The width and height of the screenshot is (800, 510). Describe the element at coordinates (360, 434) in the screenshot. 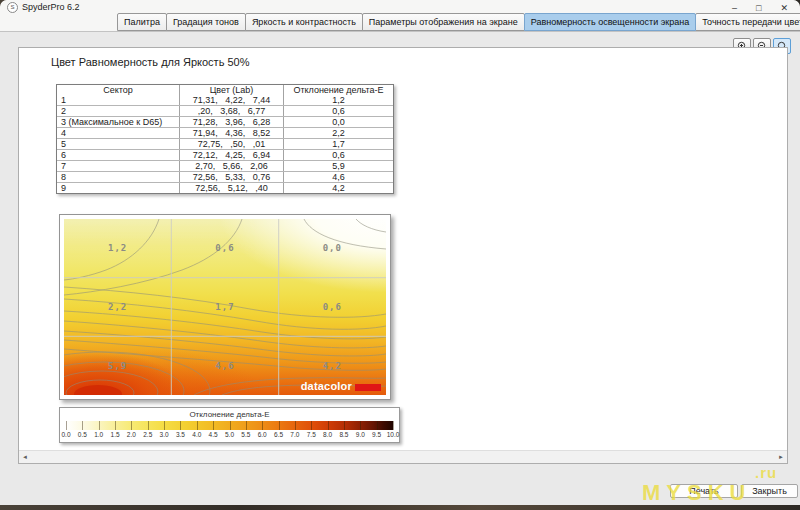

I see `scale-tick-label: 9.0` at that location.